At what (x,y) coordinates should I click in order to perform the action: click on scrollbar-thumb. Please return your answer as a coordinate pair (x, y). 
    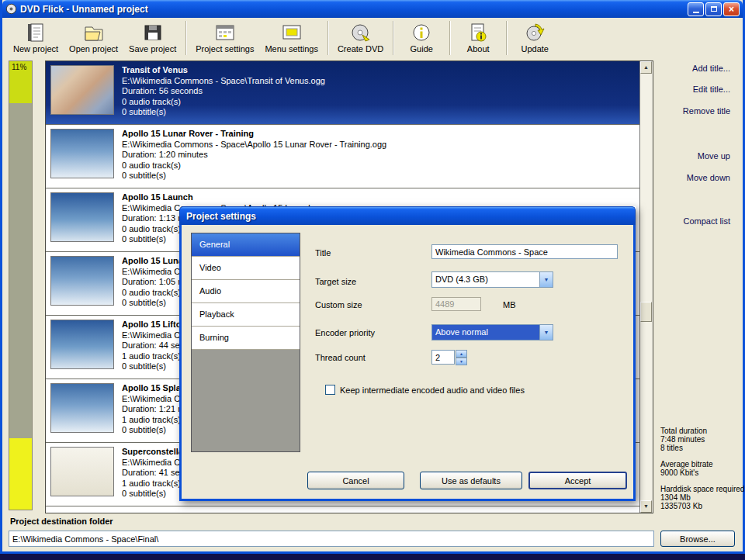
    Looking at the image, I should click on (646, 312).